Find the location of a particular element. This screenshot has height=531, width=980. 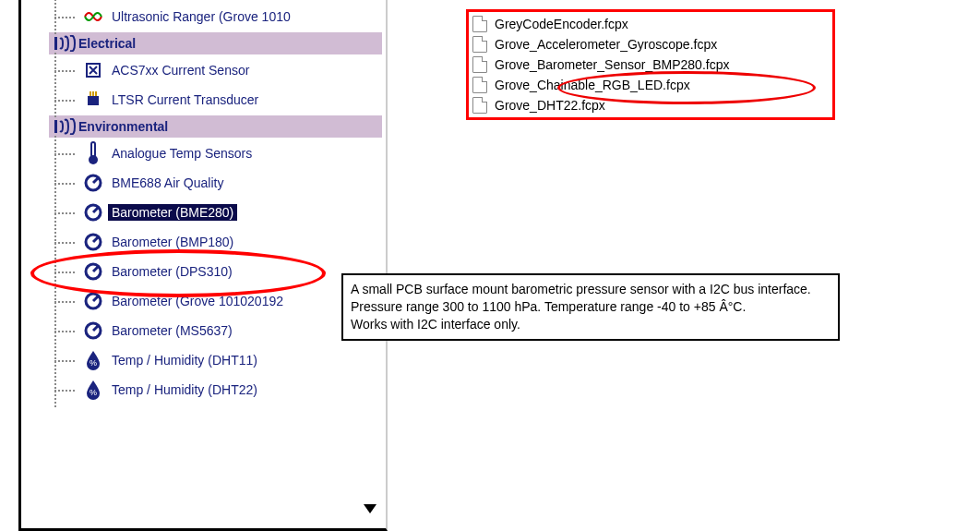

tree-item-ms5637: Barometer (MS5637) is located at coordinates (216, 331).